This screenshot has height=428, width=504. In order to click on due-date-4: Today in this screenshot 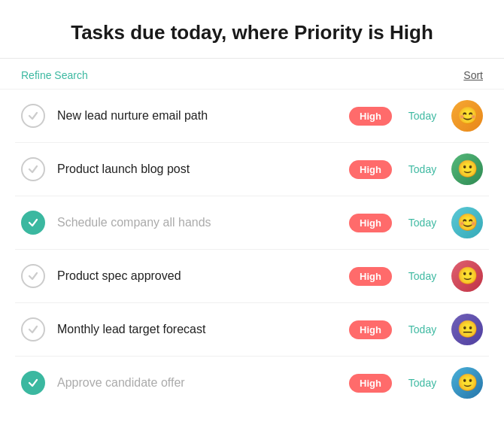, I will do `click(423, 276)`.